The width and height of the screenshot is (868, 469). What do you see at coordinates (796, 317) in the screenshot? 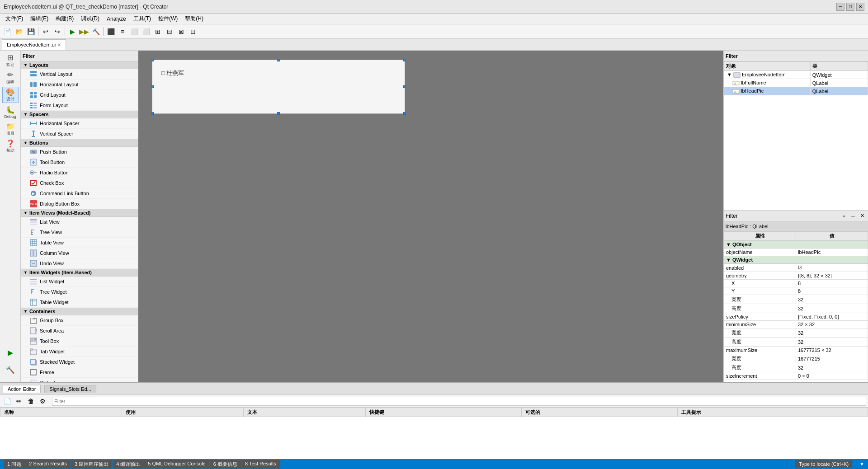
I see `prop-row-sizepolicy: sizePolicy [Fixed, Fixed, 0, 0]` at bounding box center [796, 317].